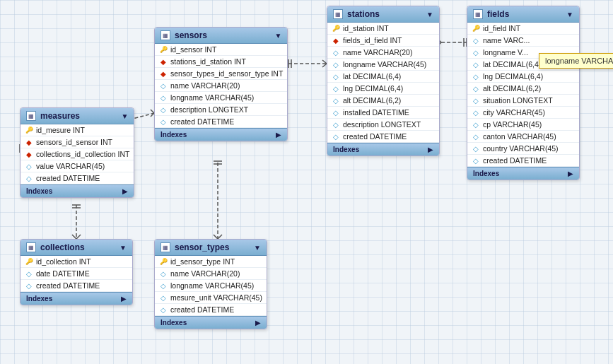 Image resolution: width=613 pixels, height=364 pixels. Describe the element at coordinates (211, 262) in the screenshot. I see `table-row: 🔑id_sensor_type INT` at that location.